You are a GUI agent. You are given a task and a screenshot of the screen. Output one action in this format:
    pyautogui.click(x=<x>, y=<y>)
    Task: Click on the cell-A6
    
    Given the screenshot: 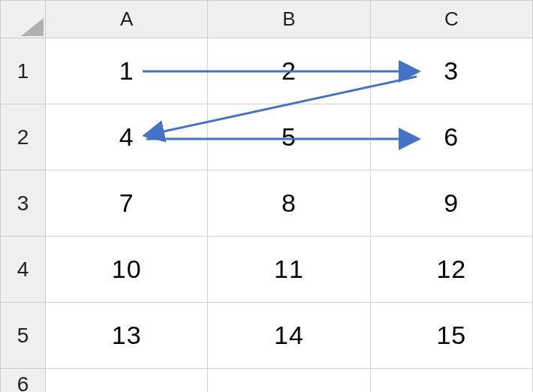 What is the action you would take?
    pyautogui.click(x=127, y=381)
    